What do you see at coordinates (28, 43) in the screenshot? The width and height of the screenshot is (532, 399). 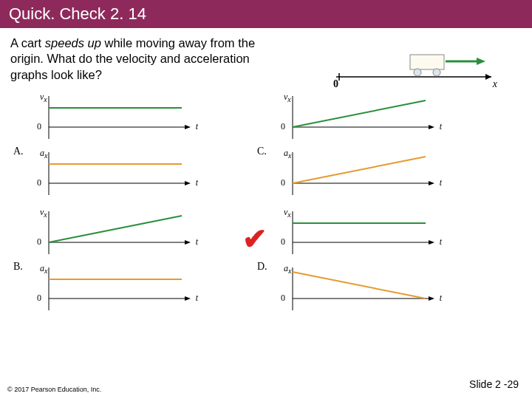 I see `question-prefix: A cart` at bounding box center [28, 43].